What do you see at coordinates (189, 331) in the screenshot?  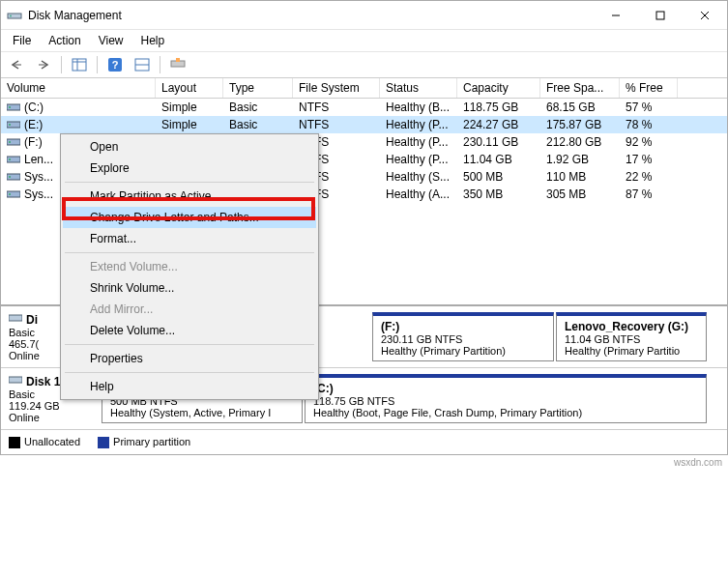 I see `context-item: Delete Volume...` at bounding box center [189, 331].